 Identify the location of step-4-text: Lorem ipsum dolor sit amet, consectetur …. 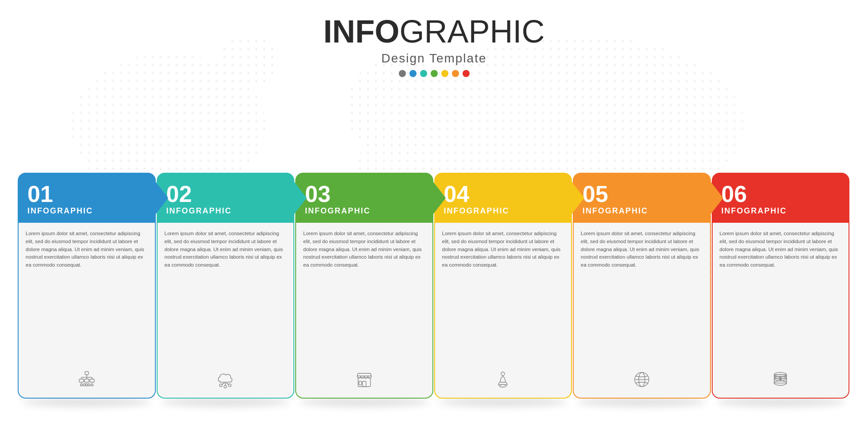
(503, 250).